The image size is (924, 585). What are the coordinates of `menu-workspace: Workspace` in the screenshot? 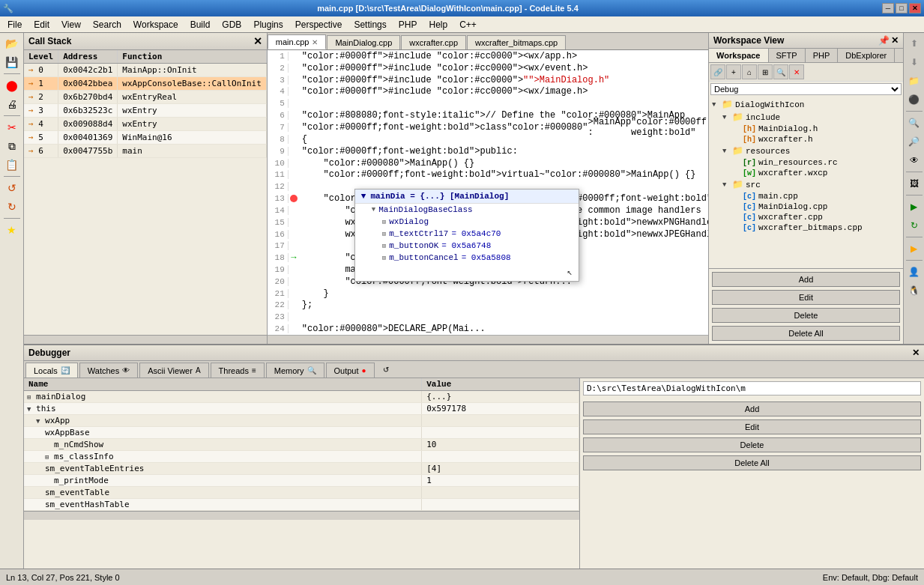 It's located at (156, 25).